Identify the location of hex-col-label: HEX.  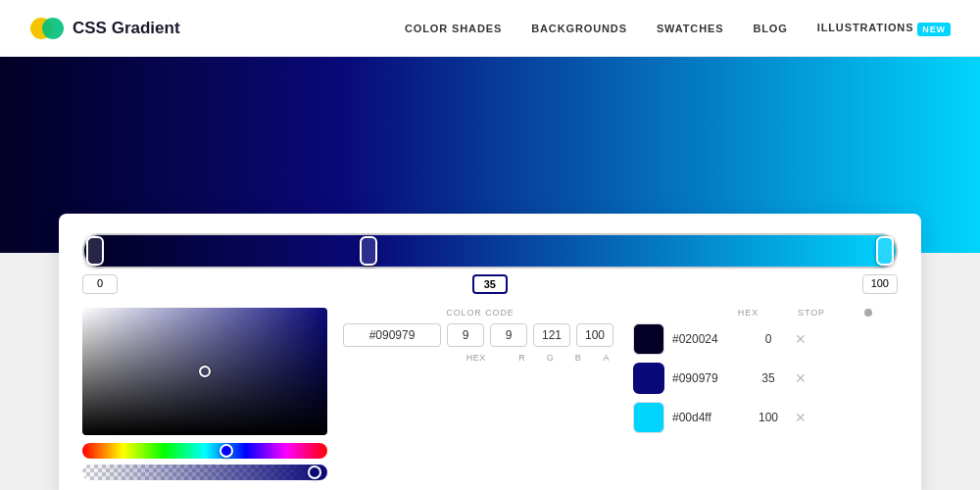
(749, 313).